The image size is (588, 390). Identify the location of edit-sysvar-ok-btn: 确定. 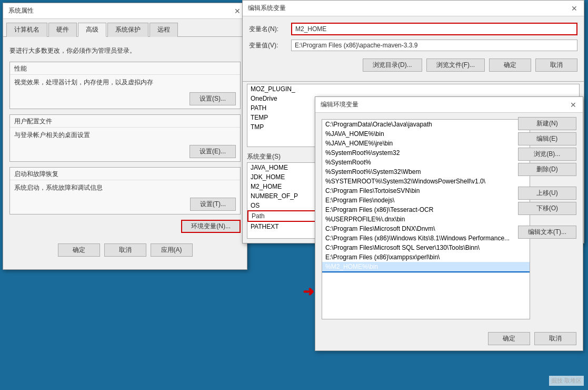
(510, 65).